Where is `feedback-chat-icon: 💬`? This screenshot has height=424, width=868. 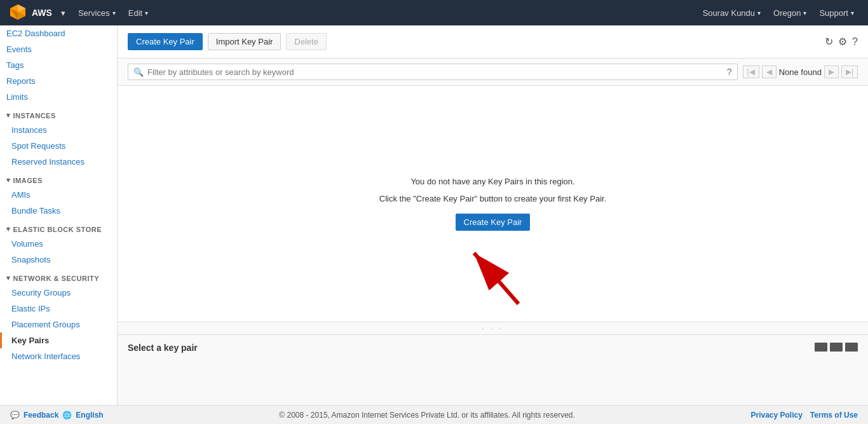 feedback-chat-icon: 💬 is located at coordinates (15, 415).